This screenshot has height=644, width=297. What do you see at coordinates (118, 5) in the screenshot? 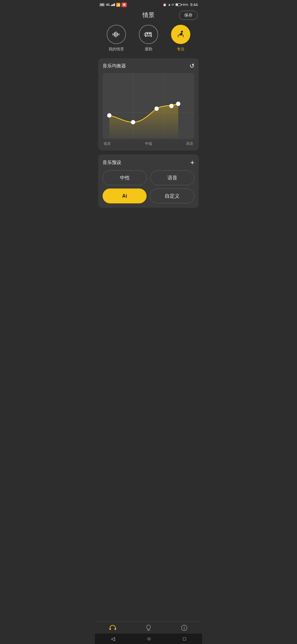
I see `wifi-icon: 📶` at bounding box center [118, 5].